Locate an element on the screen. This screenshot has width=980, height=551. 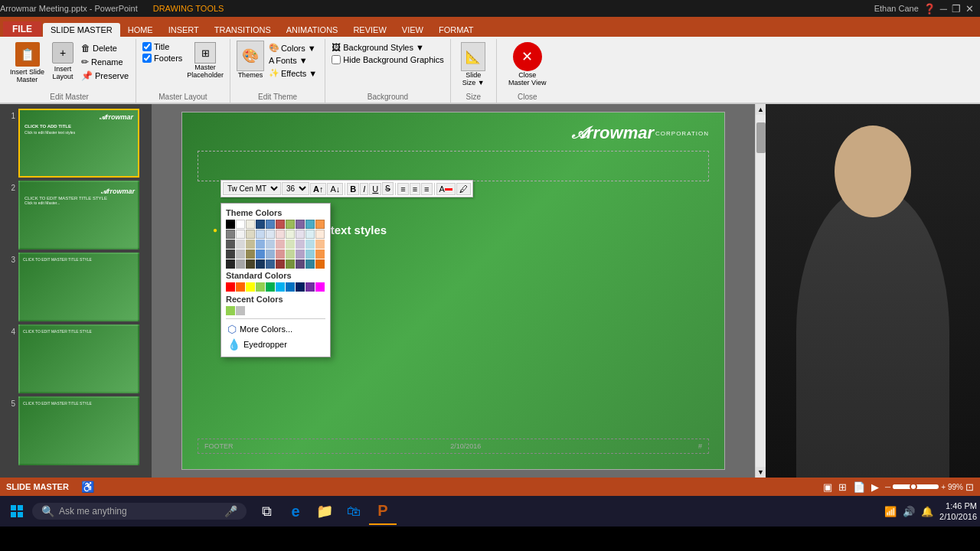
reading-view-btn: 📄 is located at coordinates (859, 487).